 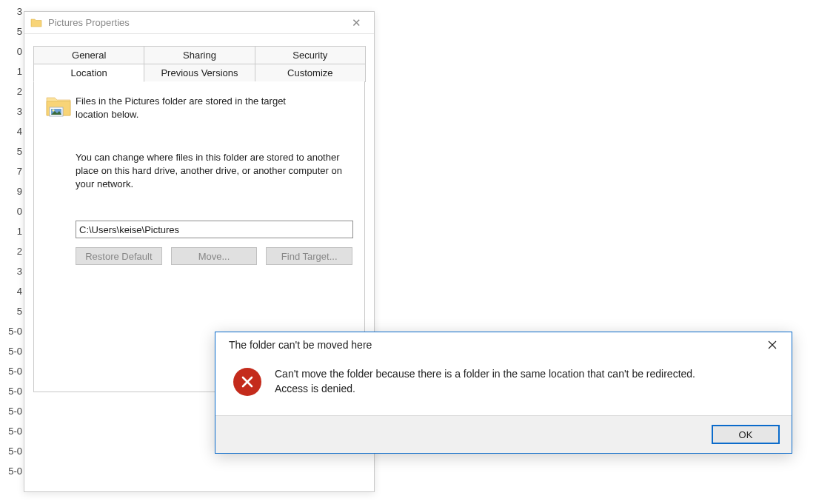 What do you see at coordinates (485, 374) in the screenshot?
I see `error-message-line1: Can't move the folder because there is a…` at bounding box center [485, 374].